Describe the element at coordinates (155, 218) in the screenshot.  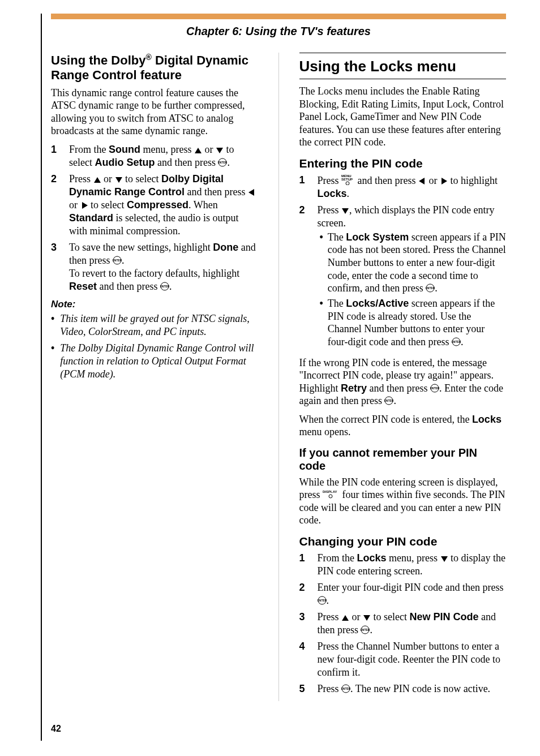
I see `dolby-steps: 1 From the Sound menu, press or to selec…` at that location.